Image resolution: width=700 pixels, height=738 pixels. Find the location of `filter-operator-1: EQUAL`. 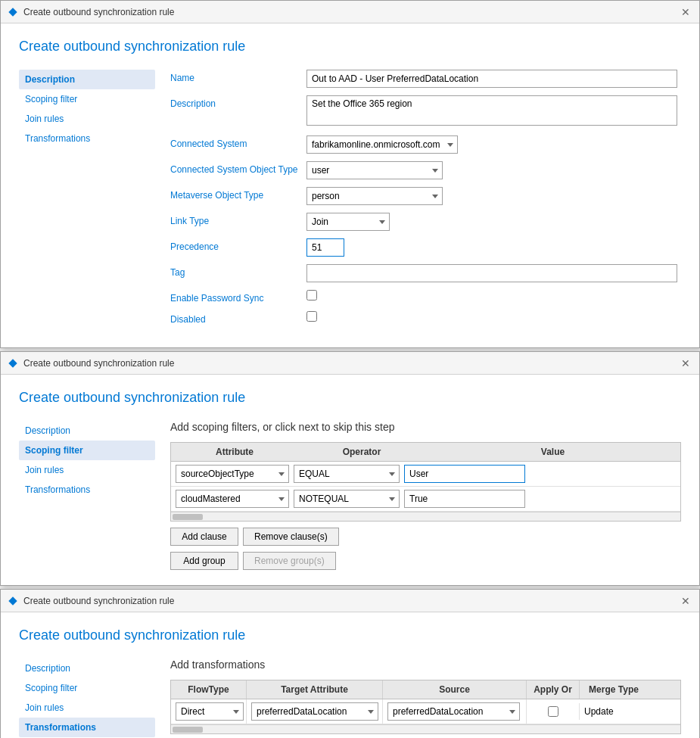

filter-operator-1: EQUAL is located at coordinates (347, 474).